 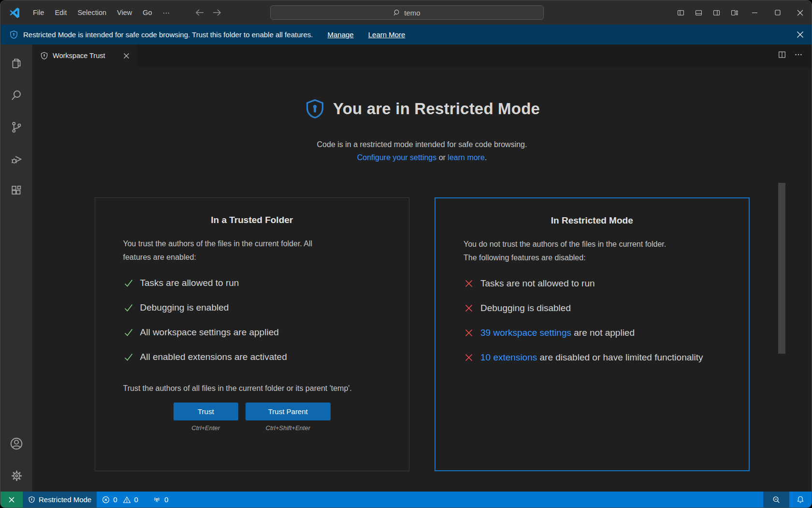 I want to click on restricted-desc-line2: The following features are disabled:, so click(x=525, y=257).